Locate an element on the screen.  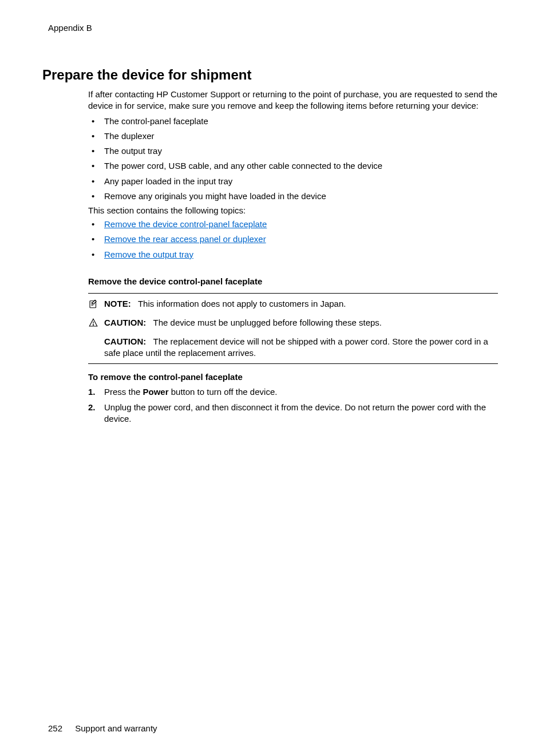
topics-intro: This section contains the following topi… is located at coordinates (293, 211).